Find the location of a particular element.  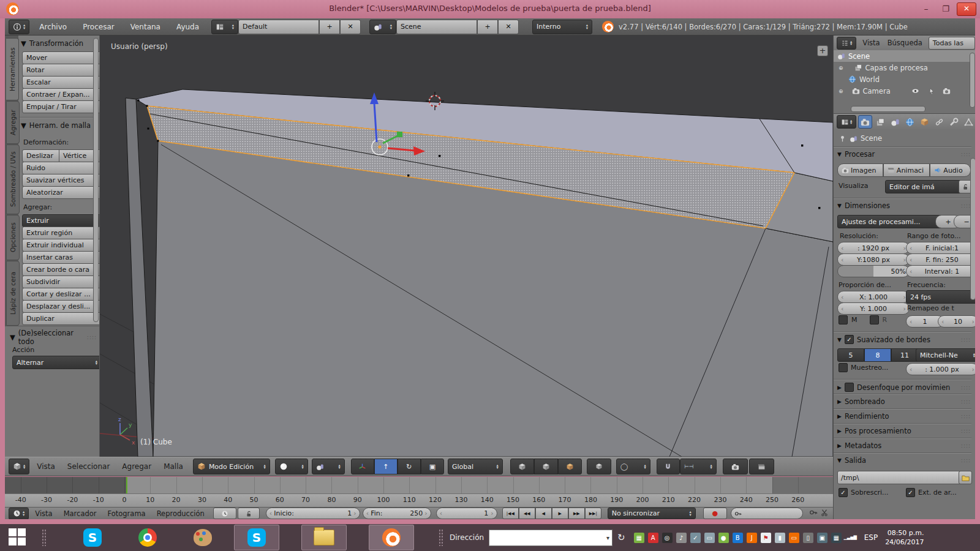

tool-button-extruir-individual: Extruir individual is located at coordinates (61, 245).